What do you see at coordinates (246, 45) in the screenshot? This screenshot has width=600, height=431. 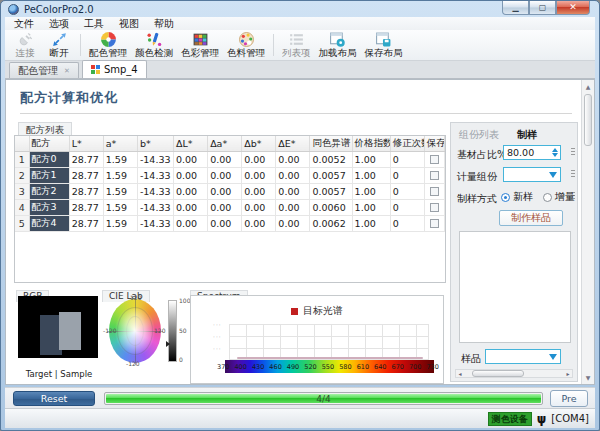 I see `toolbar-button-pigment-manage: 色料管理` at bounding box center [246, 45].